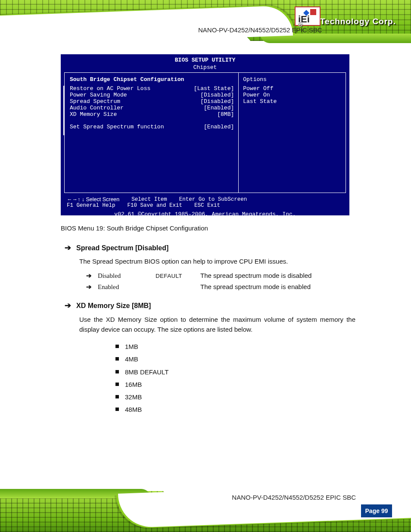 This screenshot has height=532, width=411. Describe the element at coordinates (292, 89) in the screenshot. I see `bios-help-option: Power Off` at that location.